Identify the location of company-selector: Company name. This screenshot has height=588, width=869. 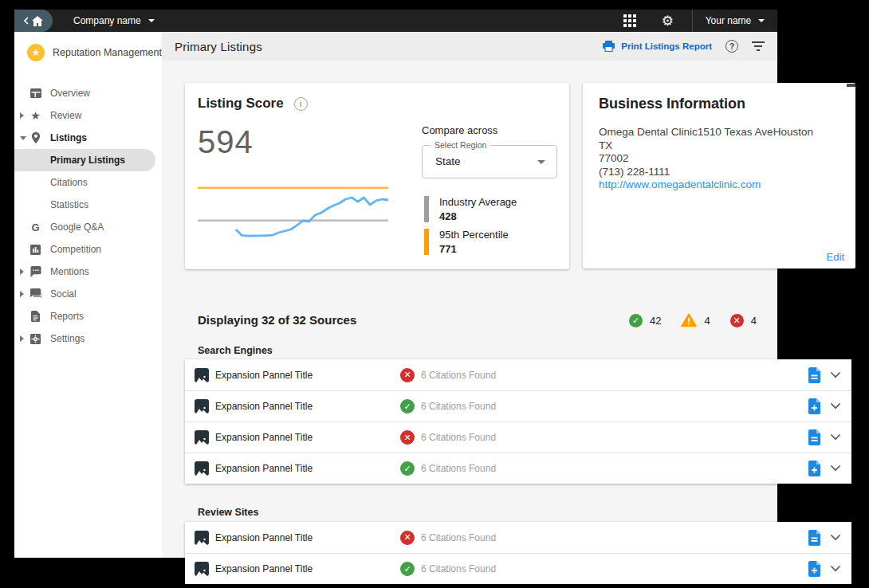
(114, 21).